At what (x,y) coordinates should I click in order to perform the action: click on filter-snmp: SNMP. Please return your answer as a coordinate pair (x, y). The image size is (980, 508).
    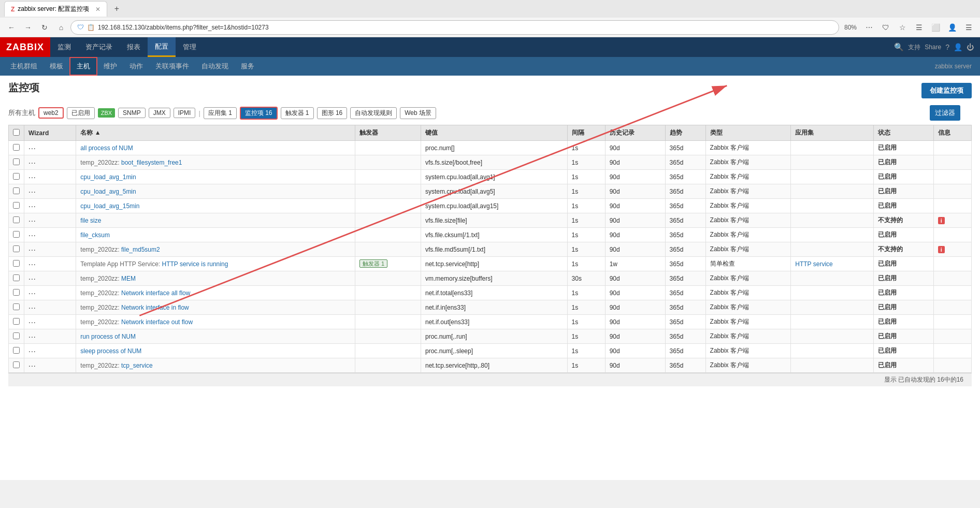
    Looking at the image, I should click on (132, 113).